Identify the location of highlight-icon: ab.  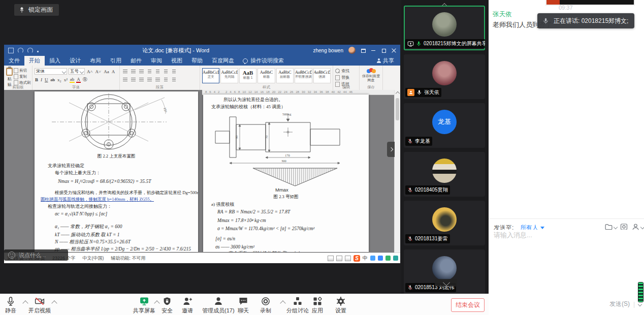
(72, 80).